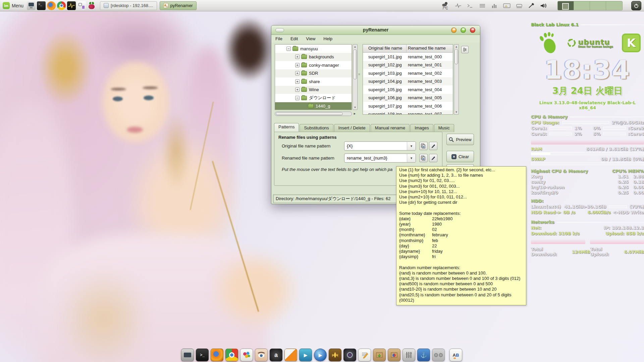 This screenshot has height=362, width=644. Describe the element at coordinates (276, 355) in the screenshot. I see `dock-icon-audacious: a` at that location.